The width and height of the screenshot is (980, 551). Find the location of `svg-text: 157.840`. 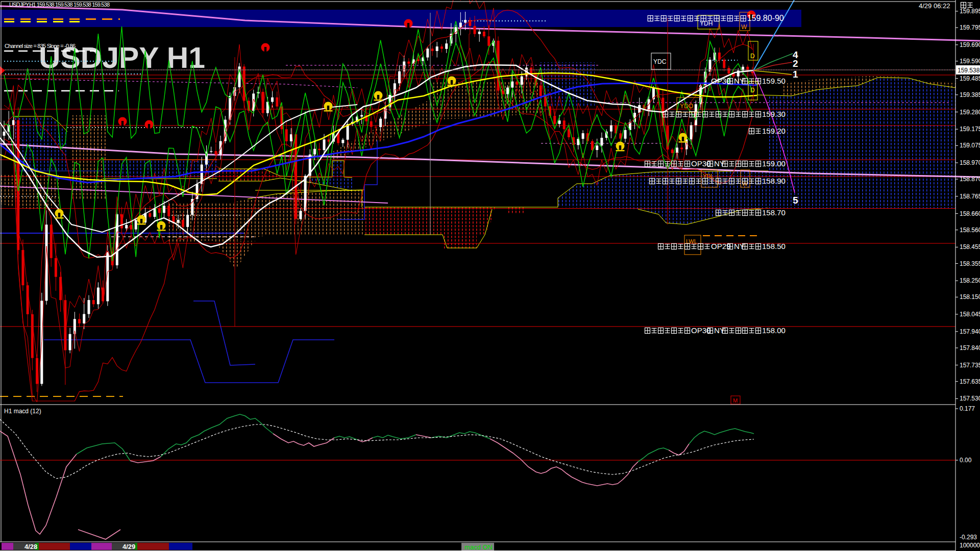

svg-text: 157.840 is located at coordinates (970, 348).